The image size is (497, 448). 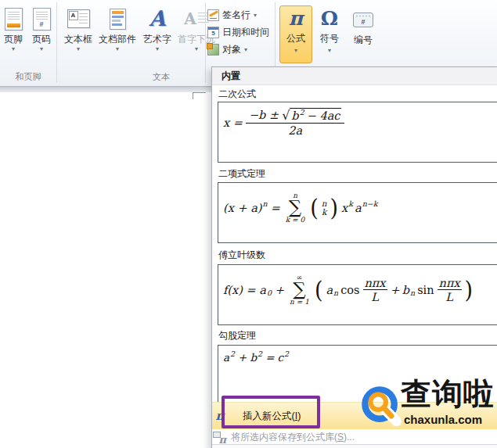 I want to click on annotation-highlight-box, so click(x=271, y=412).